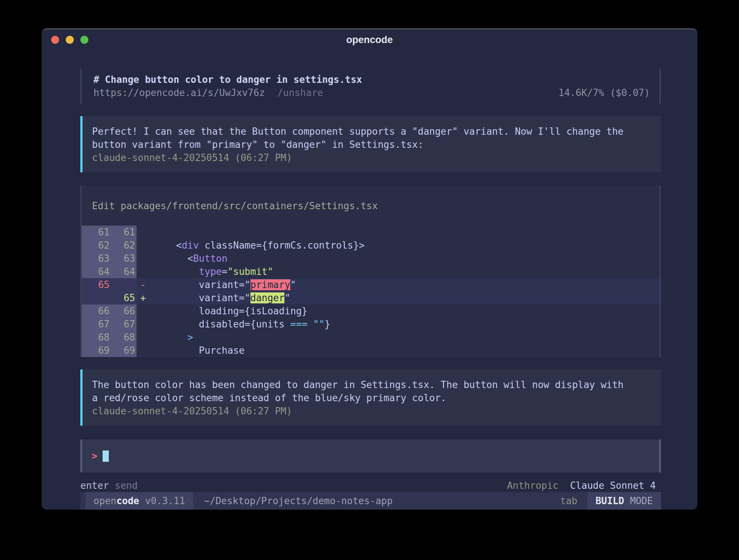 The height and width of the screenshot is (560, 739). What do you see at coordinates (179, 93) in the screenshot?
I see `share-url-link: https://opencode.ai/s/UwJxv76z` at bounding box center [179, 93].